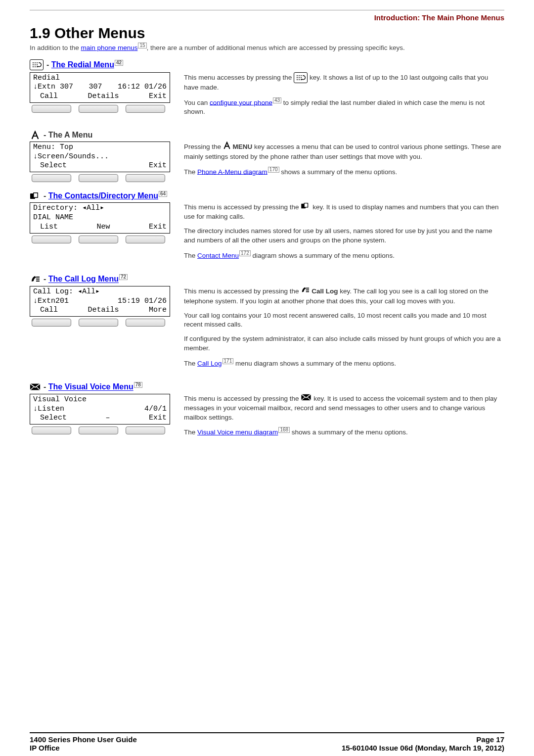 This screenshot has width=534, height=756. Describe the element at coordinates (267, 387) in the screenshot. I see `voice-heading: - The Visual Voice Menu78` at that location.